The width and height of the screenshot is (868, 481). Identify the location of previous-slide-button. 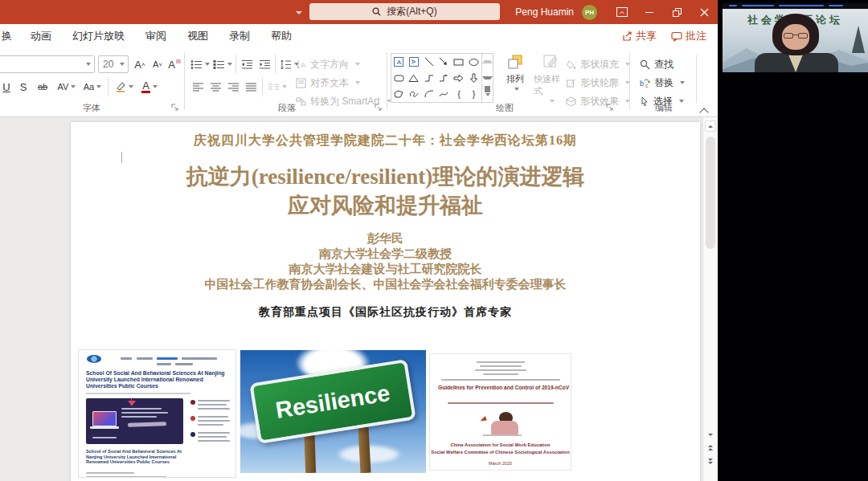
(710, 447).